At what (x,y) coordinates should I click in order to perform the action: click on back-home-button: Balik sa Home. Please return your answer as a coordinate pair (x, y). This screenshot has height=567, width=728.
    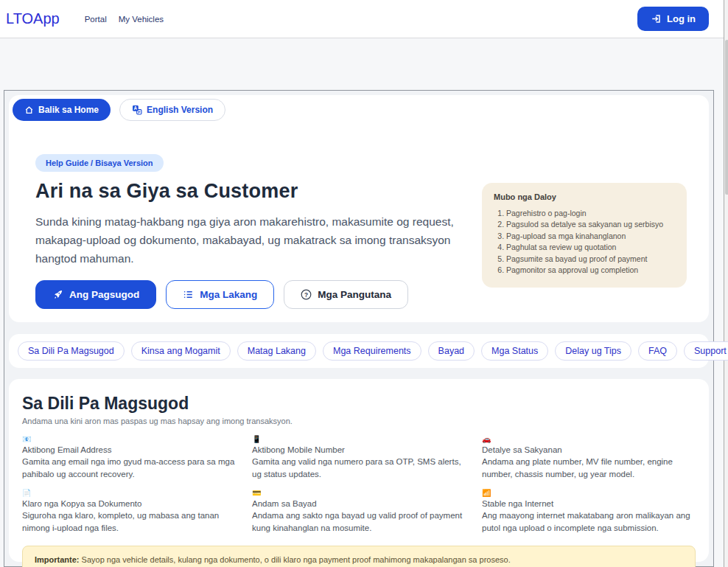
    Looking at the image, I should click on (62, 110).